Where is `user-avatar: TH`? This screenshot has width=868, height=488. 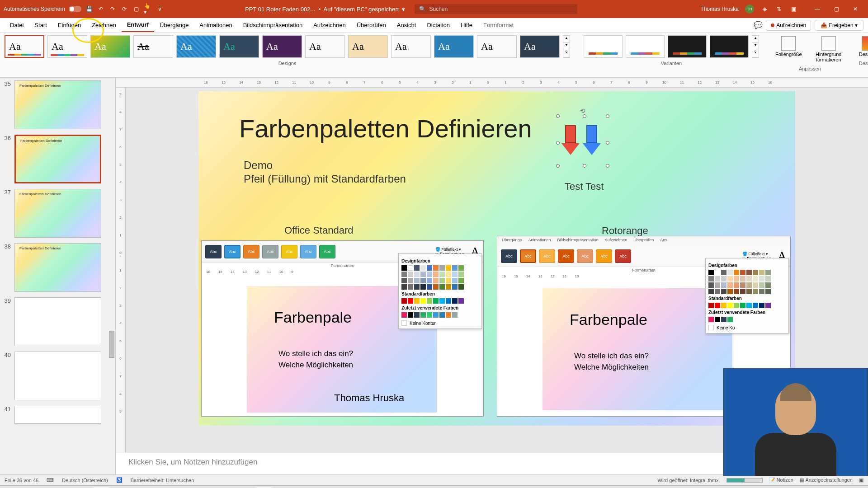 user-avatar: TH is located at coordinates (750, 9).